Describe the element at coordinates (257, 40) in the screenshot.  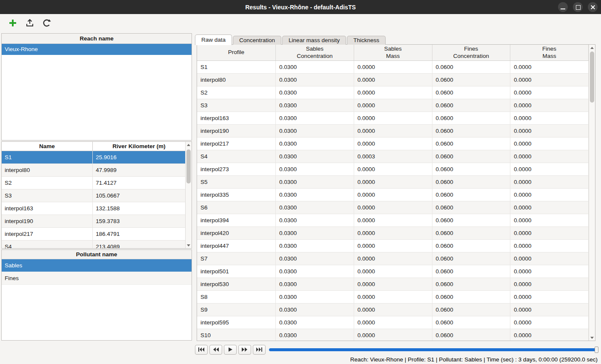
I see `tab-concentration: Concentration` at that location.